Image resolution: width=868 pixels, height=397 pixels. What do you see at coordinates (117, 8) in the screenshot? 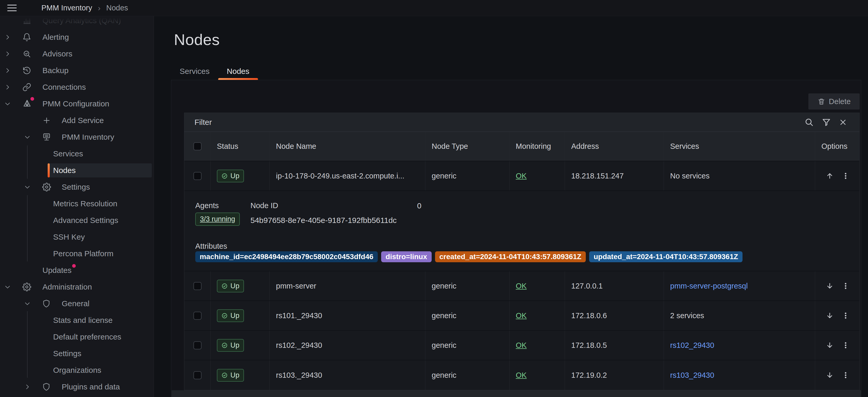
I see `breadcrumb-nodes: Nodes` at bounding box center [117, 8].